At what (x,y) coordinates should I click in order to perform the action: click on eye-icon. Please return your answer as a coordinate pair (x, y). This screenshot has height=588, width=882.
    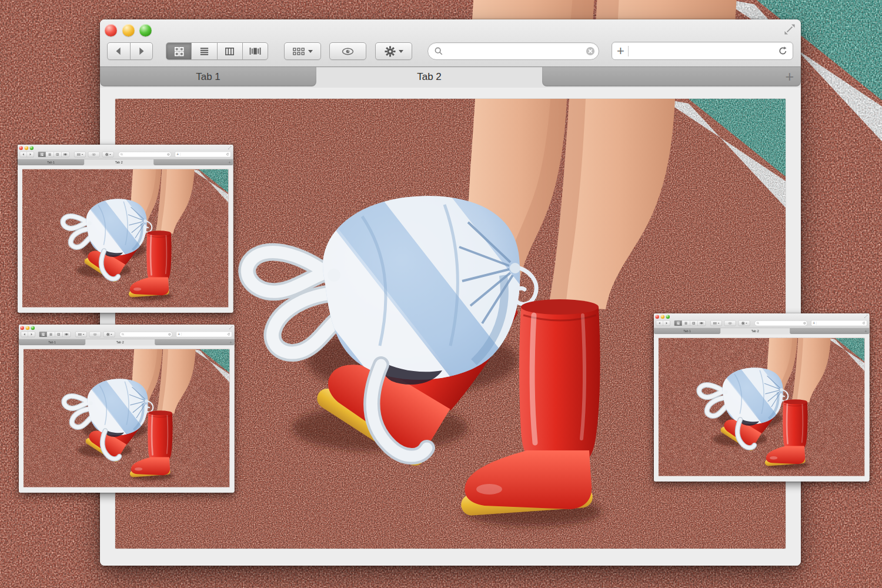
    Looking at the image, I should click on (348, 52).